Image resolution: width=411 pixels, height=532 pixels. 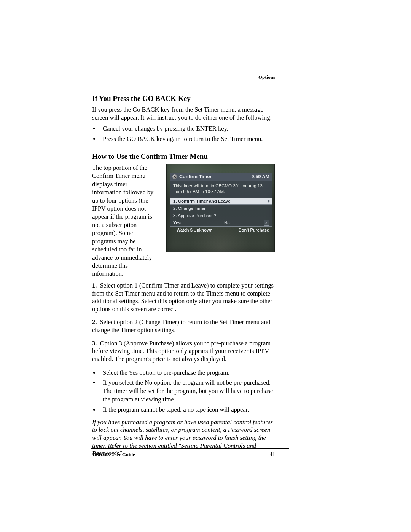 I want to click on step-3-text: Option 3 (Approve Purchase) allows you t…, so click(x=181, y=351).